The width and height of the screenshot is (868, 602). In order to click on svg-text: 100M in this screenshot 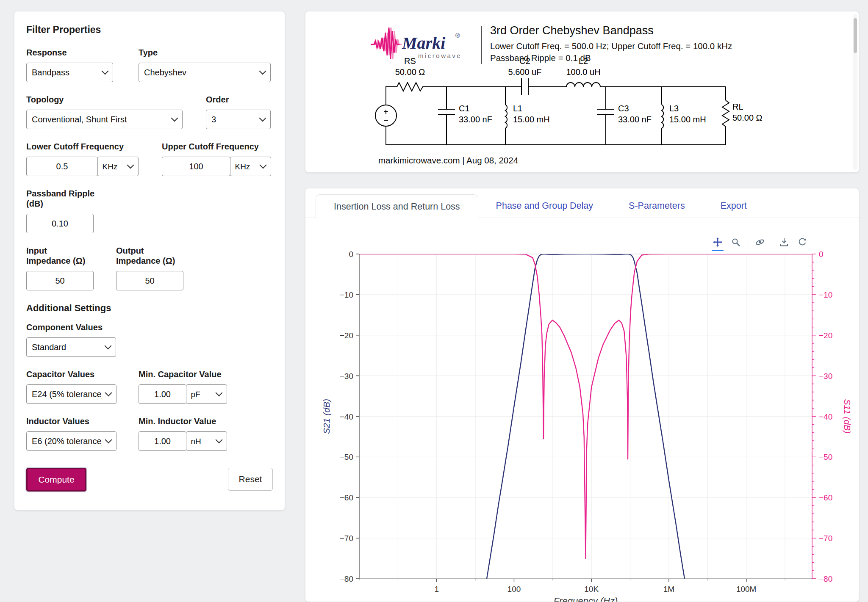, I will do `click(746, 589)`.